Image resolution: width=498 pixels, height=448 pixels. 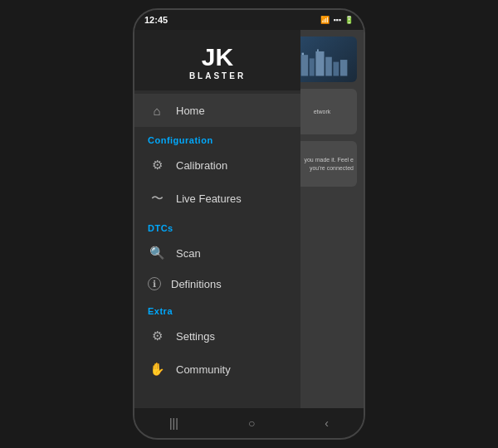 What do you see at coordinates (157, 253) in the screenshot?
I see `scan-icon: 🔍` at bounding box center [157, 253].